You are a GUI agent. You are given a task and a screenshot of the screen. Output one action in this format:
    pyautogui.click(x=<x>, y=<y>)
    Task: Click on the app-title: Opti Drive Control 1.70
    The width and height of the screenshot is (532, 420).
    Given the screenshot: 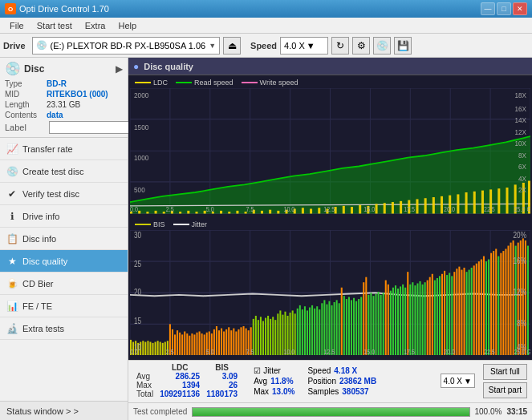 What is the action you would take?
    pyautogui.click(x=64, y=9)
    